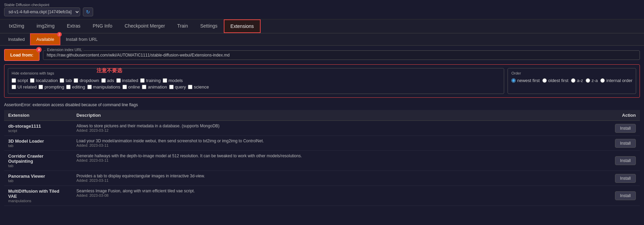  I want to click on filter-title: Hide extensions with tags, so click(256, 73).